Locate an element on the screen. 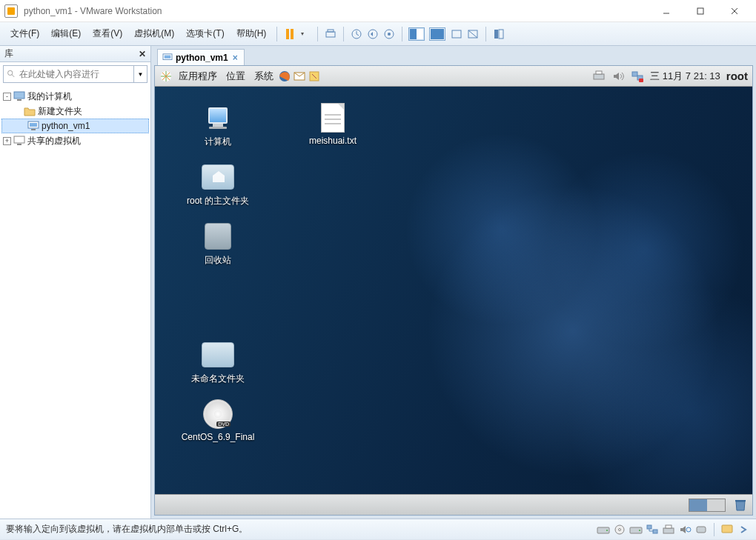 Image resolution: width=756 pixels, height=540 pixels. status-cd-icon is located at coordinates (620, 530).